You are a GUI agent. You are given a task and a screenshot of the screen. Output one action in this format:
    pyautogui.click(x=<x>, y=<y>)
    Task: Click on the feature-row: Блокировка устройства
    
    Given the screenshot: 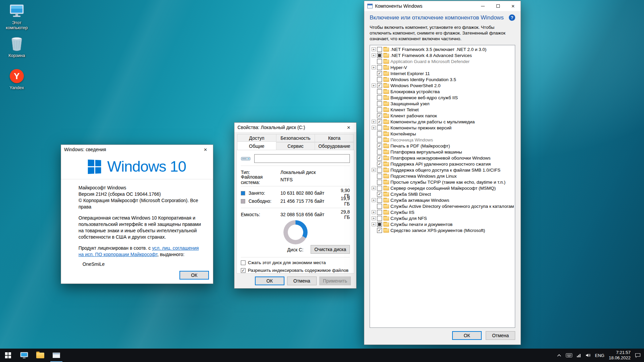 What is the action you would take?
    pyautogui.click(x=443, y=92)
    